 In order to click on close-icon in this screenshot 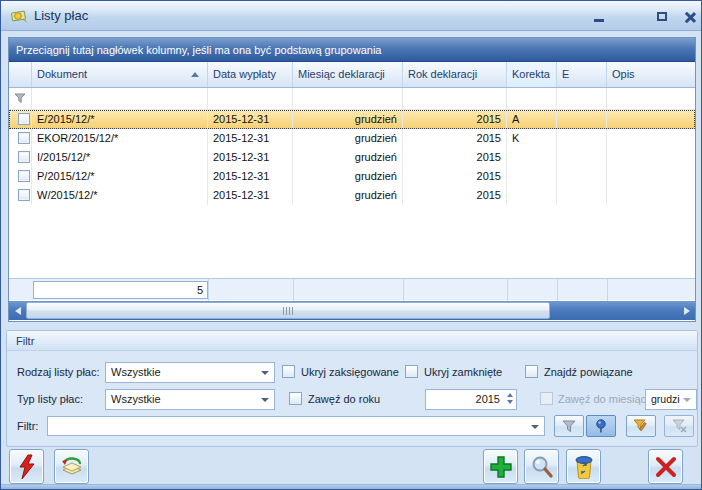, I will do `click(690, 16)`.